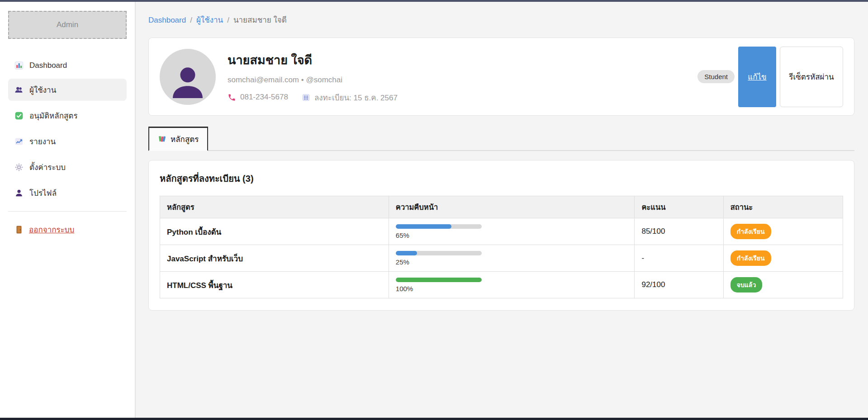 This screenshot has height=420, width=868. What do you see at coordinates (434, 419) in the screenshot?
I see `window-bottom-bar` at bounding box center [434, 419].